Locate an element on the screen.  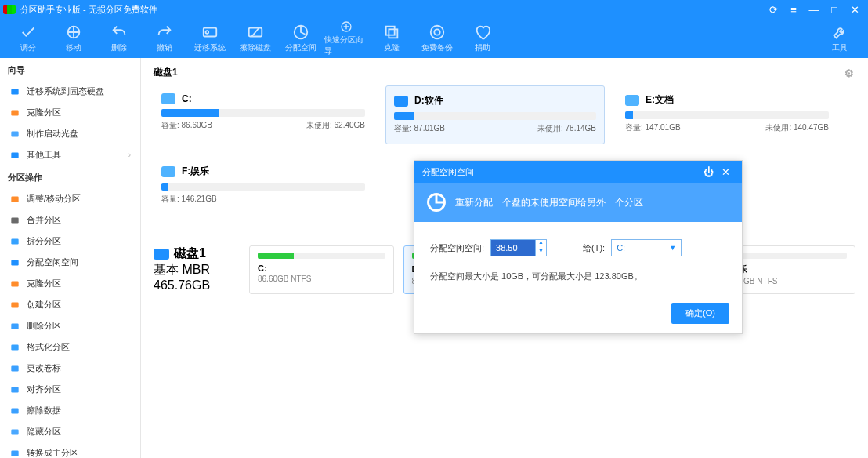
tool-redo: 撤销 is located at coordinates (165, 38).